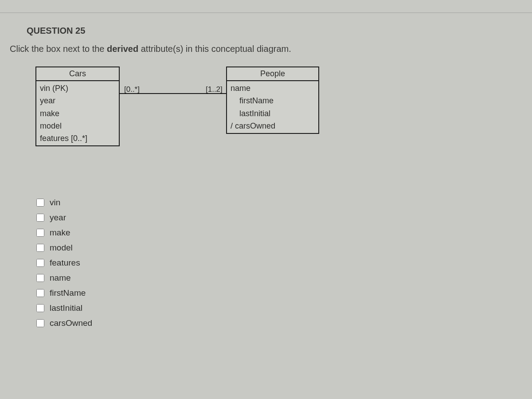  What do you see at coordinates (282, 203) in the screenshot?
I see `option-row: vin` at bounding box center [282, 203].